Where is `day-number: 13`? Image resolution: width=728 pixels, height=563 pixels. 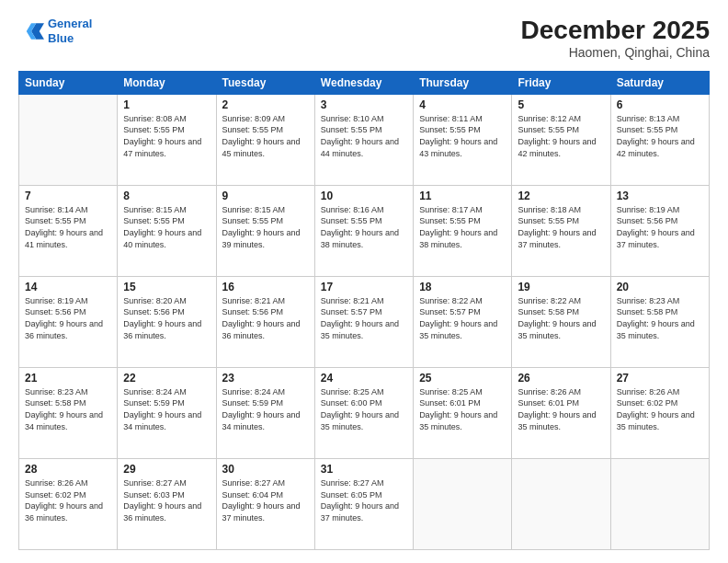 day-number: 13 is located at coordinates (660, 196).